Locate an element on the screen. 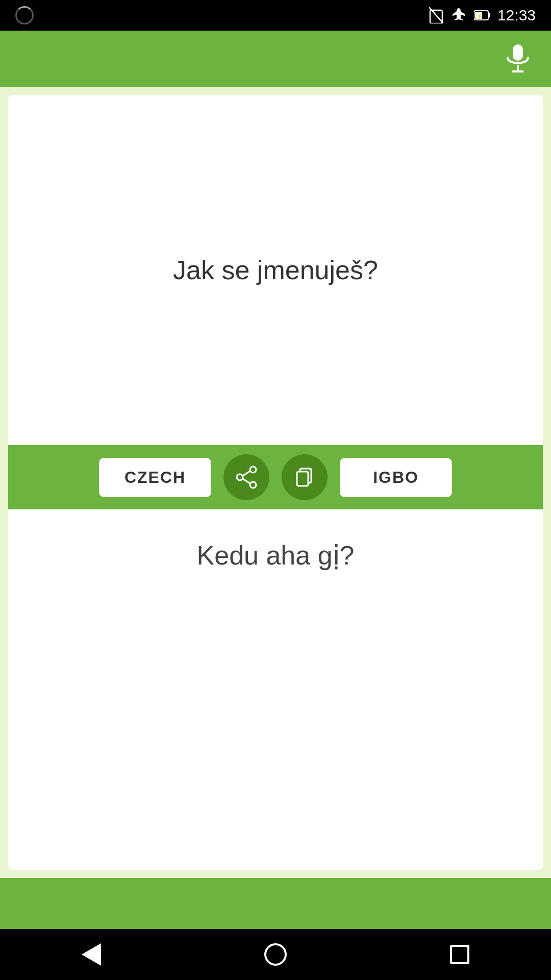 This screenshot has height=980, width=551. status-left is located at coordinates (24, 15).